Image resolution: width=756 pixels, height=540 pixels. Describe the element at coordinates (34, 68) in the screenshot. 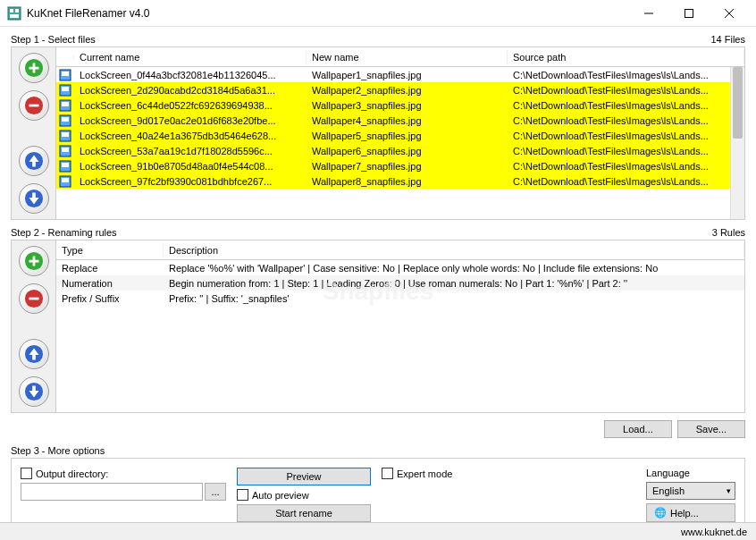

I see `add-files-button` at that location.